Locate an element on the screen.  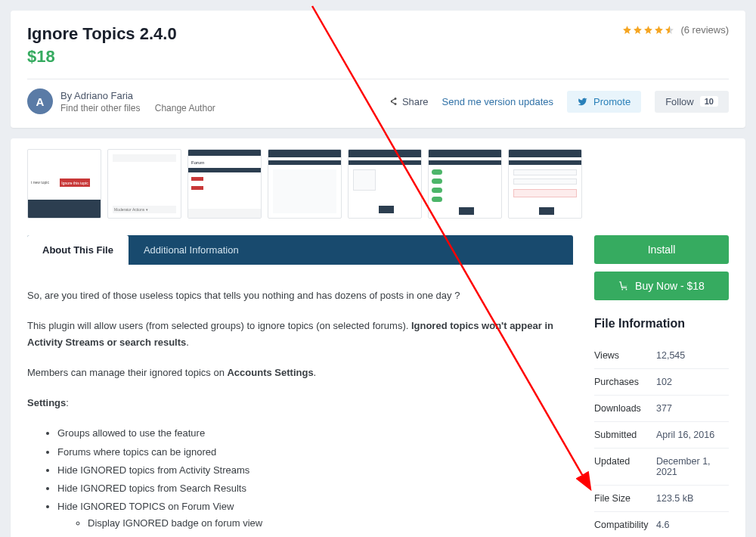
share-icon is located at coordinates (393, 101).